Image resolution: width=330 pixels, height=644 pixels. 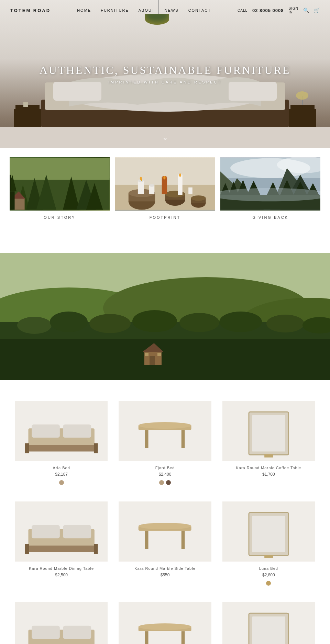 What do you see at coordinates (200, 10) in the screenshot?
I see `nav-contact: CONTACT` at bounding box center [200, 10].